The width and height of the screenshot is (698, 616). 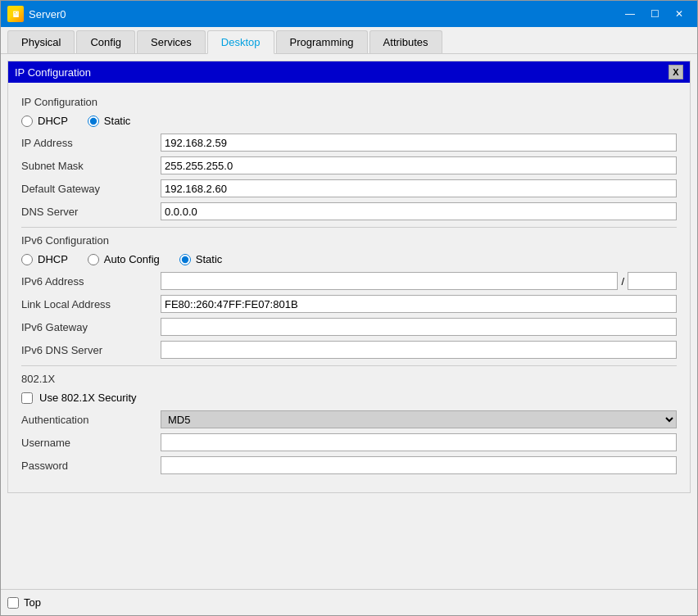 What do you see at coordinates (419, 143) in the screenshot?
I see `ip-address-input` at bounding box center [419, 143].